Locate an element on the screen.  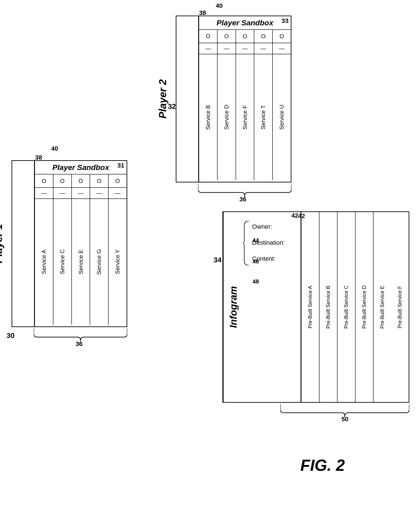
player1-ref: 30 is located at coordinates (11, 336).